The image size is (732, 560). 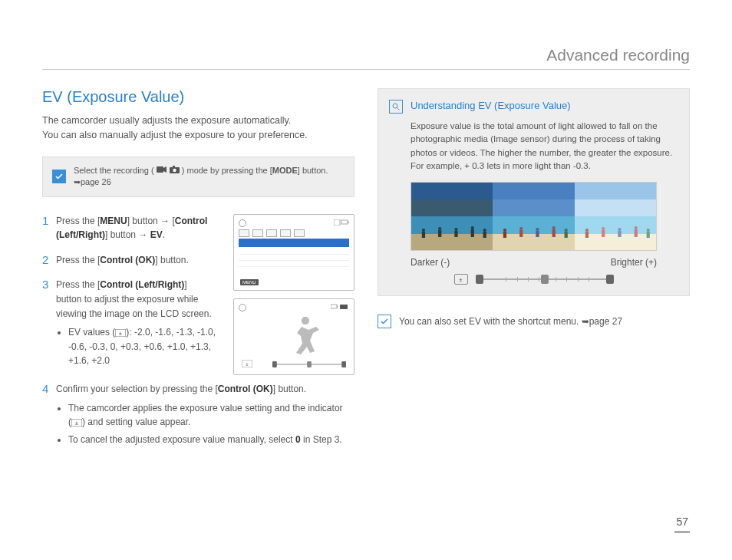 I want to click on darker-label: Darker (-), so click(x=430, y=262).